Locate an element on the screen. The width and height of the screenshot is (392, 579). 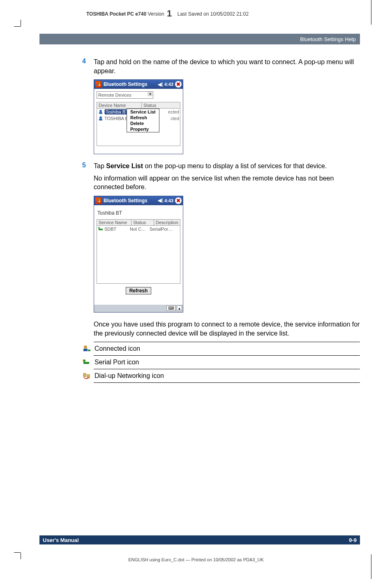
footer-left: User's Manual is located at coordinates (61, 540).